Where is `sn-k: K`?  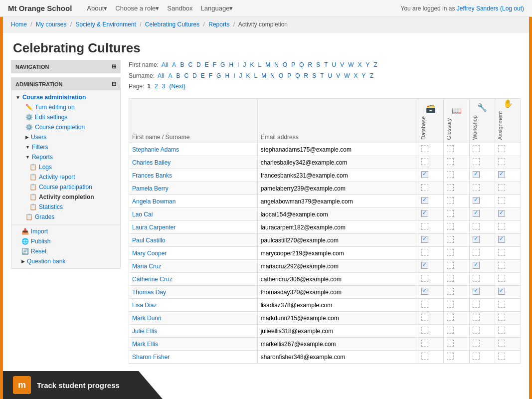 sn-k: K is located at coordinates (248, 76).